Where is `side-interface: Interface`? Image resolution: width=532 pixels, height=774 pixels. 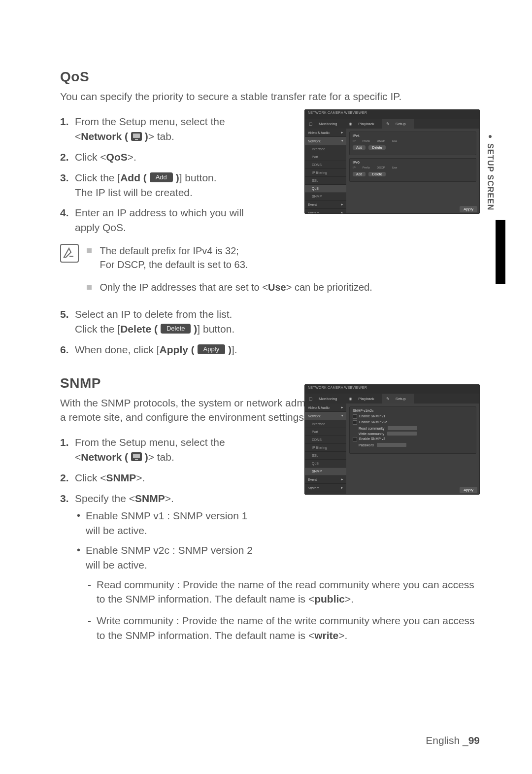
side-interface: Interface is located at coordinates (326, 149).